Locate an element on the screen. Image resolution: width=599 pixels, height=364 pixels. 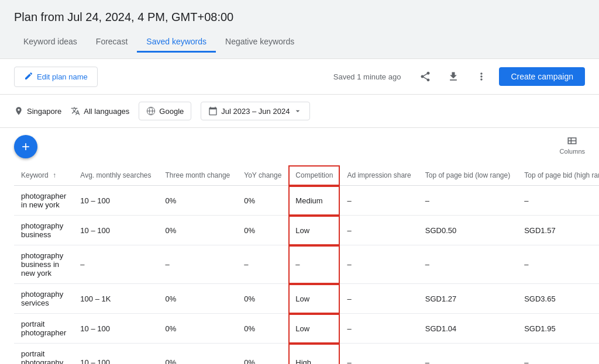
tab-saved-keywords: Saved keywords is located at coordinates (177, 42).